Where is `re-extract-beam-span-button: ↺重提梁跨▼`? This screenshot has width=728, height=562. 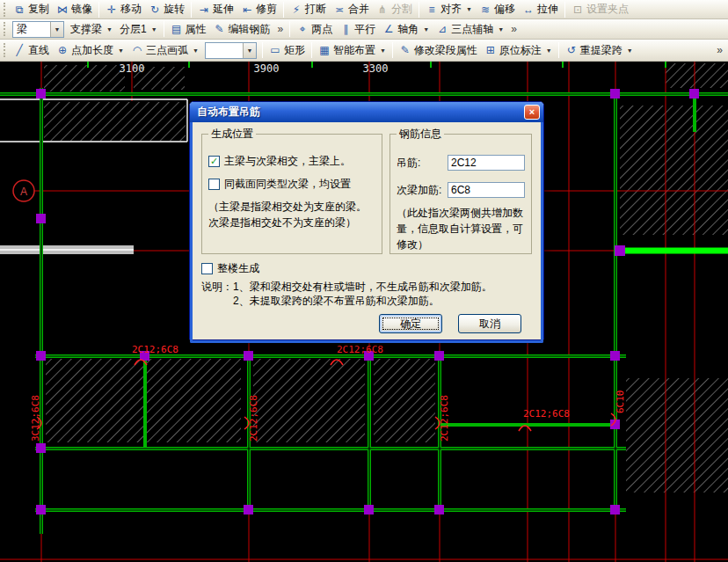 re-extract-beam-span-button: ↺重提梁跨▼ is located at coordinates (600, 51).